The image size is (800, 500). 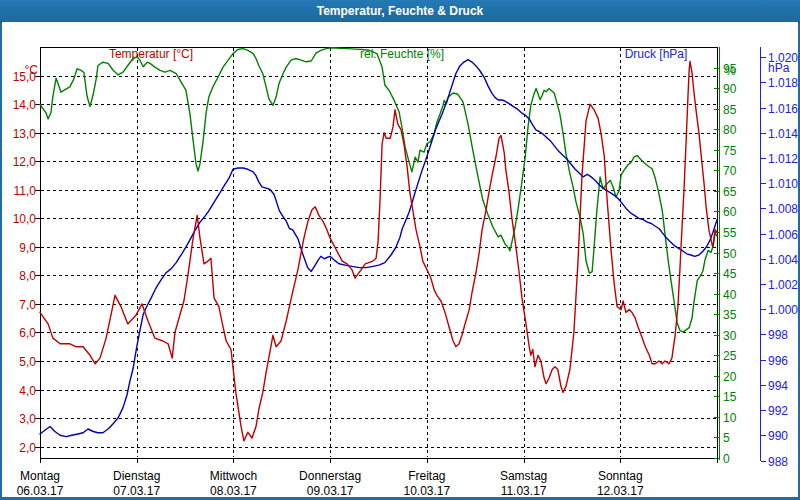 What do you see at coordinates (28, 448) in the screenshot?
I see `temp-tick-label: 2,0` at bounding box center [28, 448].